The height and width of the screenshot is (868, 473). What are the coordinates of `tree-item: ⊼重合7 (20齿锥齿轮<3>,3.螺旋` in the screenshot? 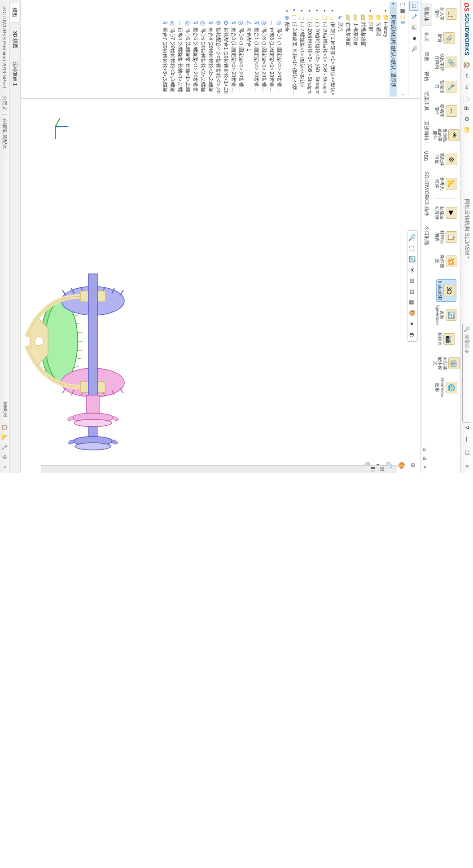 It's located at (165, 49).